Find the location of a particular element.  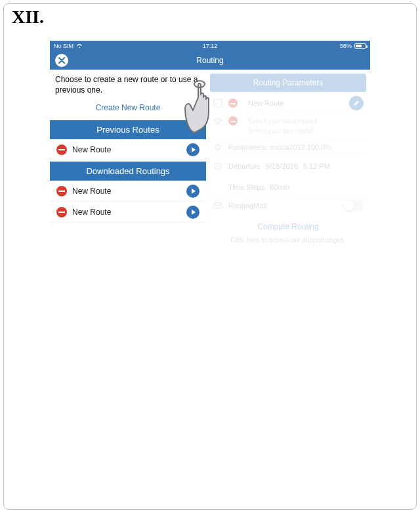

routing-mail-row: RoutingMail is located at coordinates (288, 205).